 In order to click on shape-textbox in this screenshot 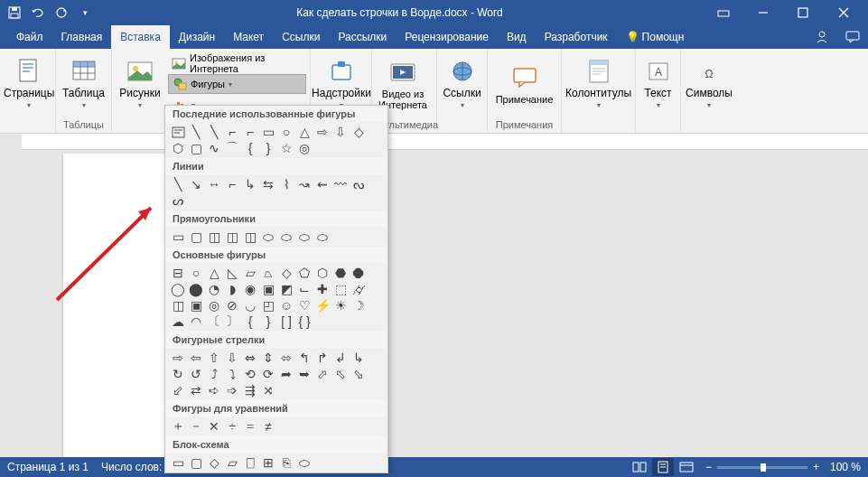, I will do `click(178, 132)`.